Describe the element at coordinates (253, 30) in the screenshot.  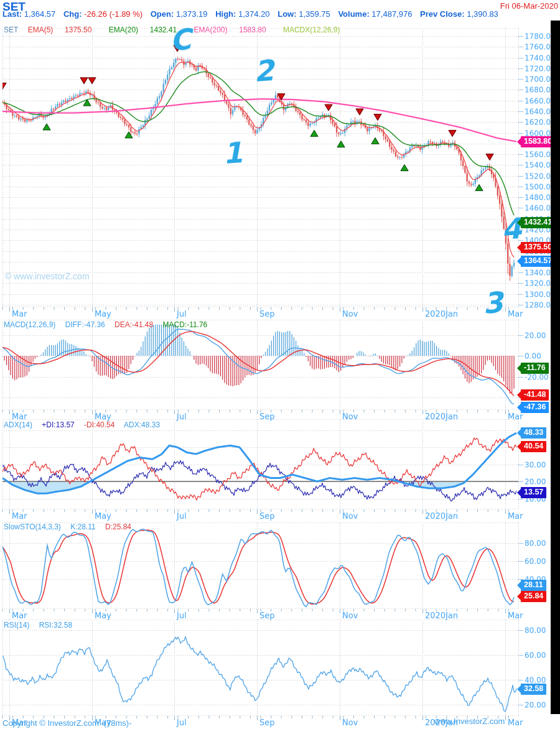
I see `ema200-value: 1583.80` at that location.